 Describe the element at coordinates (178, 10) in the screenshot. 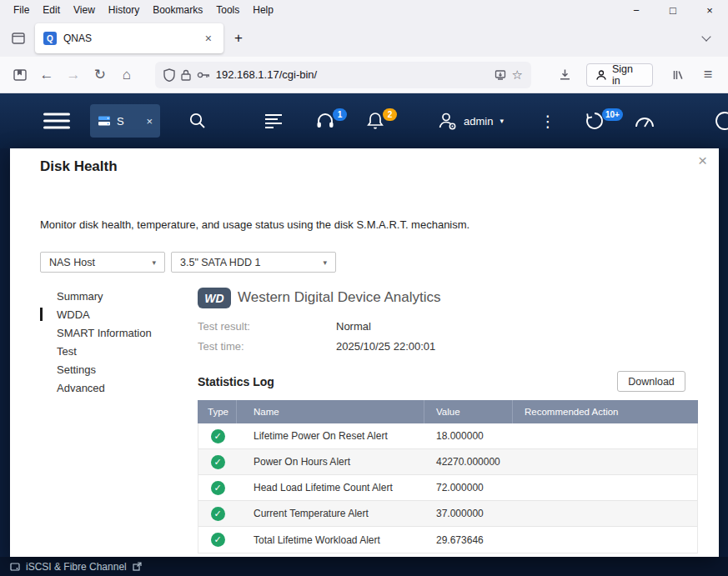

I see `menu-bookmarks: Bookmarks` at that location.